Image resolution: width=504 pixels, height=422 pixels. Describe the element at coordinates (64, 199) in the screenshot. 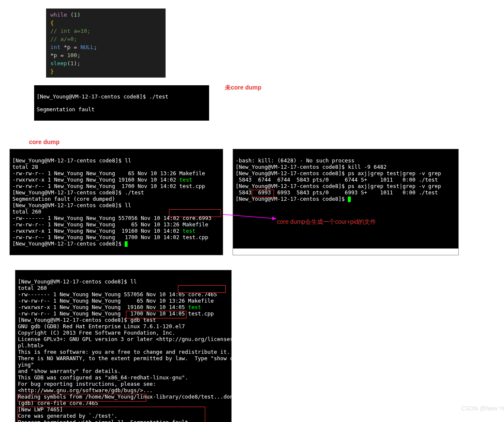

I see `term-line: Segmentation fault (core dumped)` at that location.